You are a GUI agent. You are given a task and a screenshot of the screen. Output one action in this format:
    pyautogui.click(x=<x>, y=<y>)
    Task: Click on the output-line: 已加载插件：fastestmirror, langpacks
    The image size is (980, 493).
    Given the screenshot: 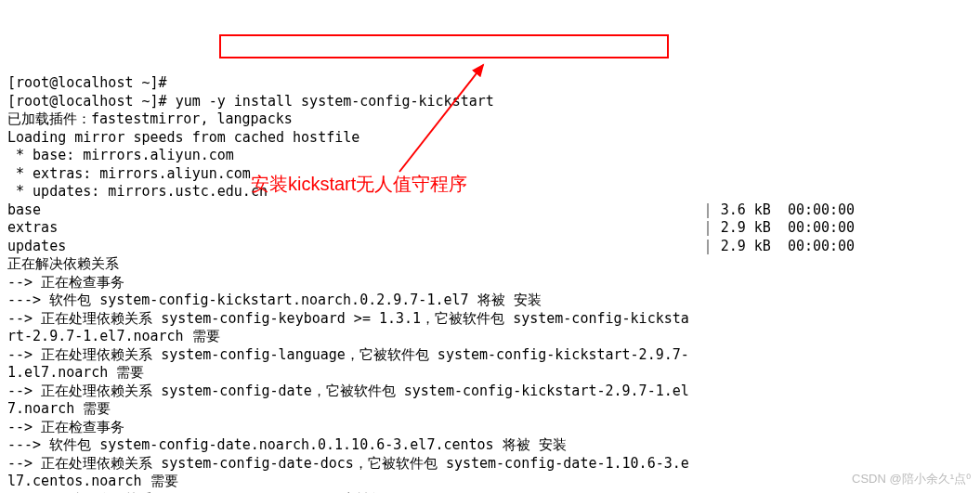 What is the action you would take?
    pyautogui.click(x=150, y=119)
    